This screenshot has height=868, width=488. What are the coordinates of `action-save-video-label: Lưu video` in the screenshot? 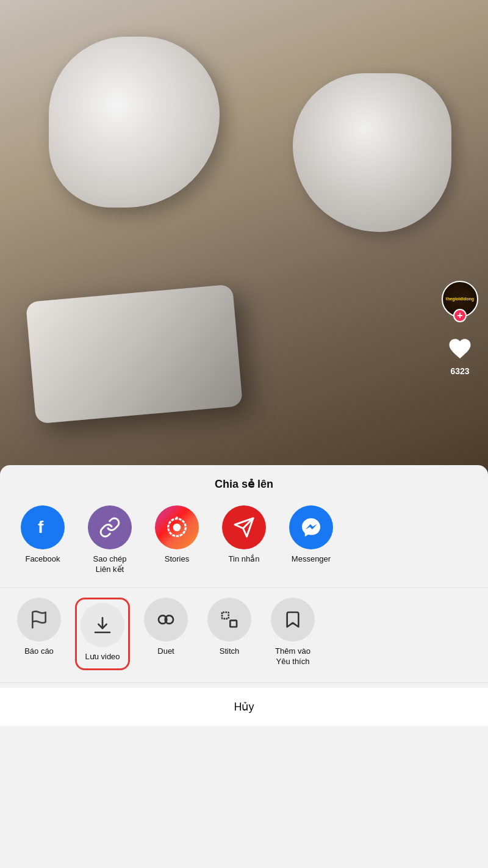 It's located at (102, 657).